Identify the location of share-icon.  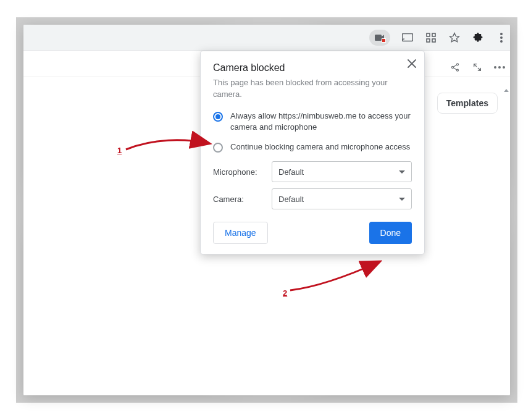
(455, 67).